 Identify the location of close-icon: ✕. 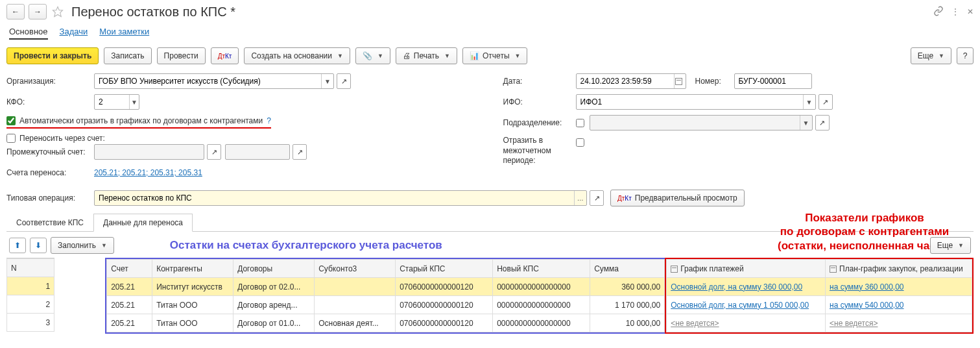
(970, 12).